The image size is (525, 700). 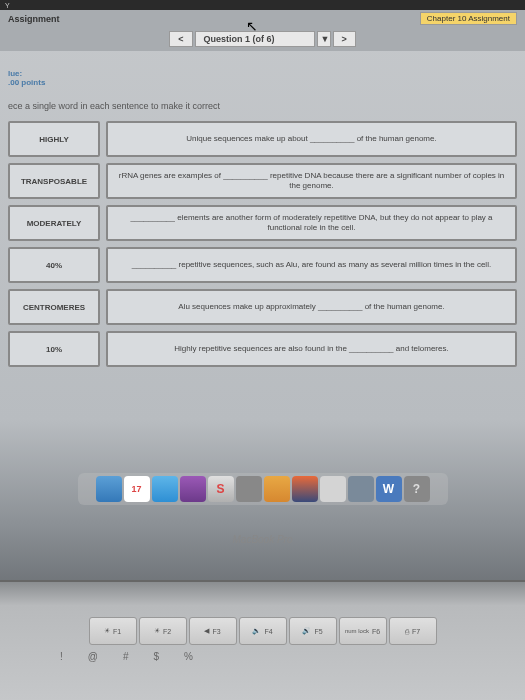 What do you see at coordinates (54, 181) in the screenshot?
I see `answer-option: TRANSPOSABLE` at bounding box center [54, 181].